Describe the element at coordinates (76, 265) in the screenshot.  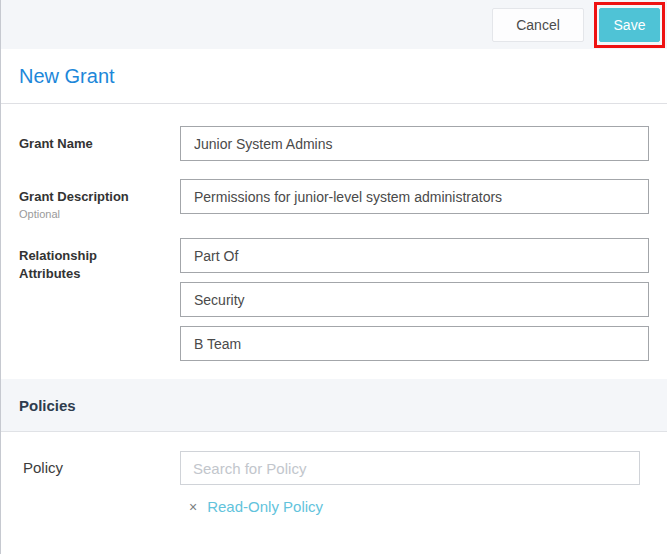
I see `relationship-attributes-label: Relationship Attributes` at that location.